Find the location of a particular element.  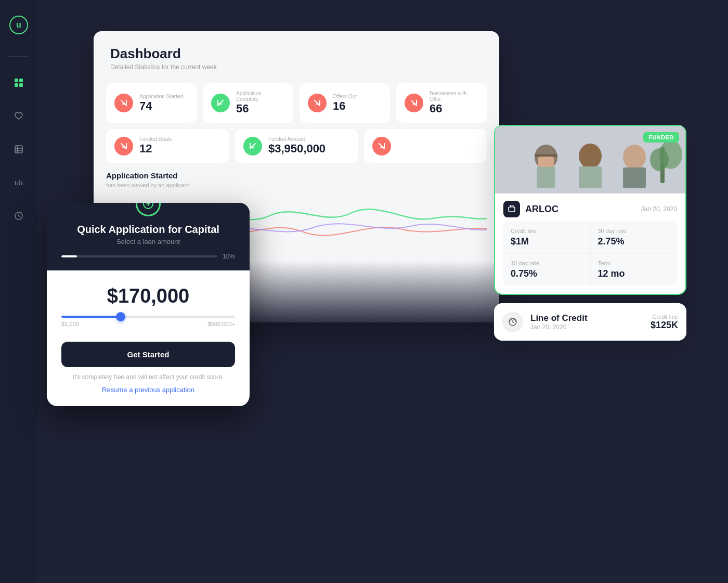

slider-min-label: $1,000 is located at coordinates (70, 324).